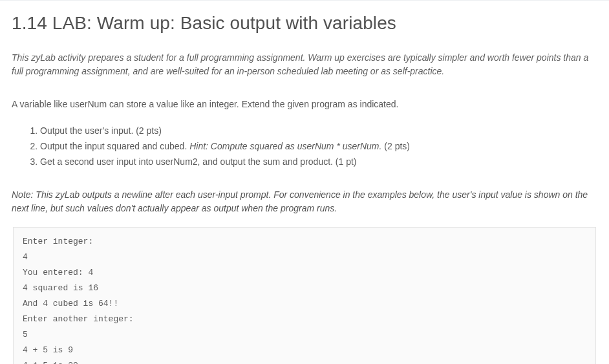  I want to click on step-text-post: (2 pts), so click(396, 146).